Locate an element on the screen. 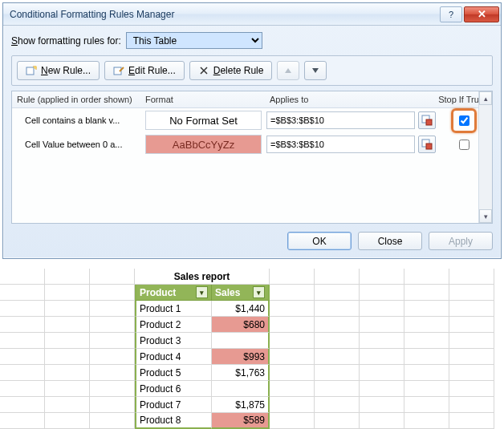 The width and height of the screenshot is (504, 429). rule-row: Cell contains a blank v... No Format Set is located at coordinates (252, 120).